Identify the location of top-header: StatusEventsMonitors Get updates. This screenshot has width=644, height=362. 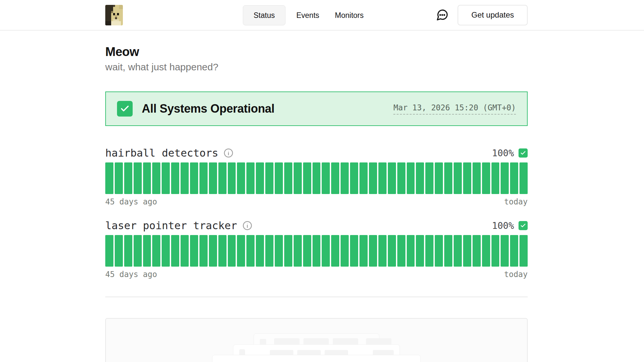
(322, 15).